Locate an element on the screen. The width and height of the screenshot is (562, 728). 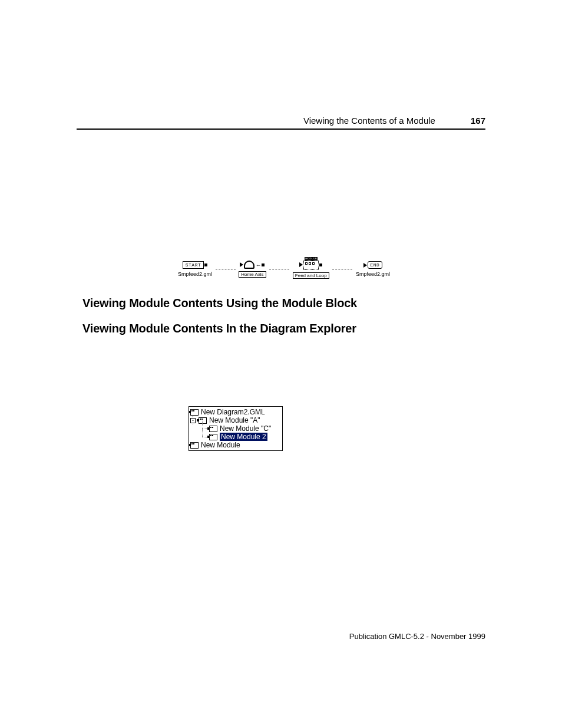
end-box: END is located at coordinates (375, 265).